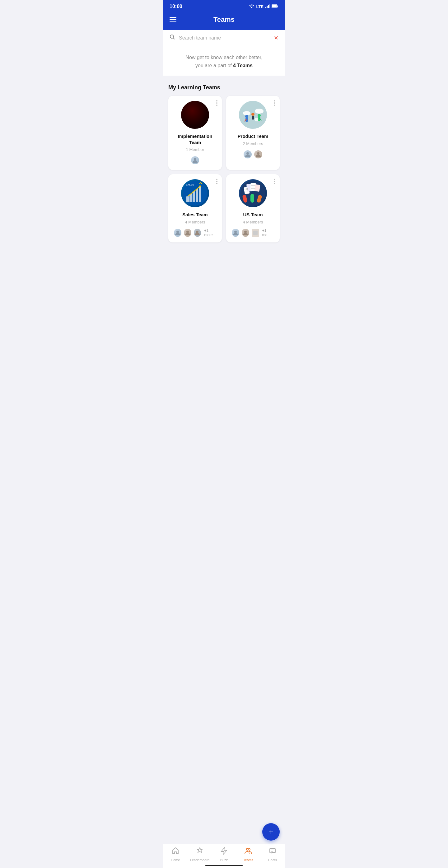 The image size is (448, 868). I want to click on nav-item-home: Home, so click(175, 855).